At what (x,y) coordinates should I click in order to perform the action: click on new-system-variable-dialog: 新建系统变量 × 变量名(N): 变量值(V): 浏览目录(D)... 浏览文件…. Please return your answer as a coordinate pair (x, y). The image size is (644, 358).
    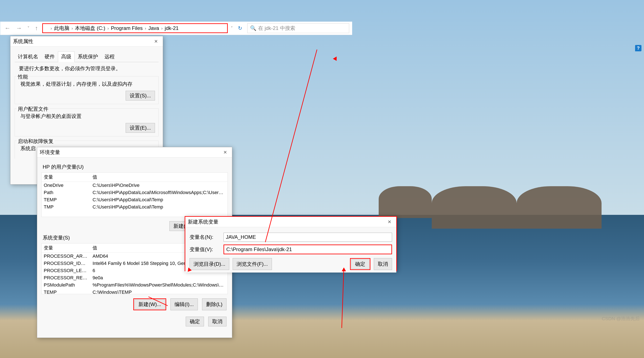
    Looking at the image, I should click on (291, 244).